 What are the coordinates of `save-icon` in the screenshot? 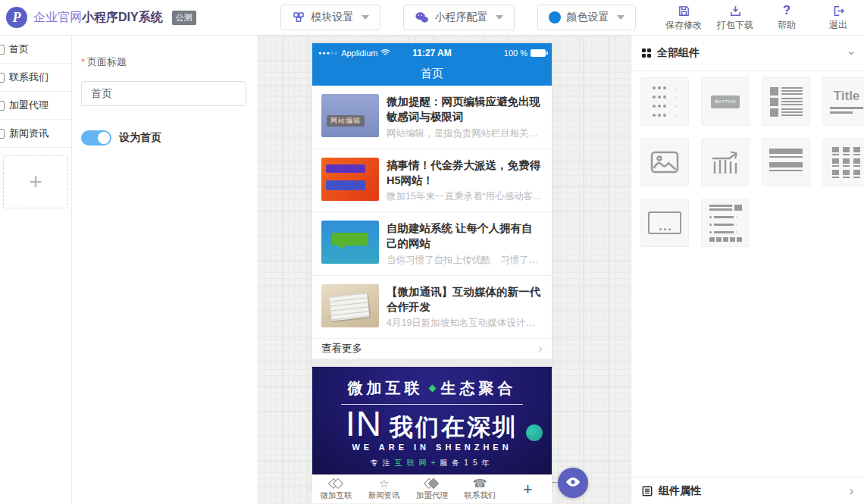 It's located at (684, 11).